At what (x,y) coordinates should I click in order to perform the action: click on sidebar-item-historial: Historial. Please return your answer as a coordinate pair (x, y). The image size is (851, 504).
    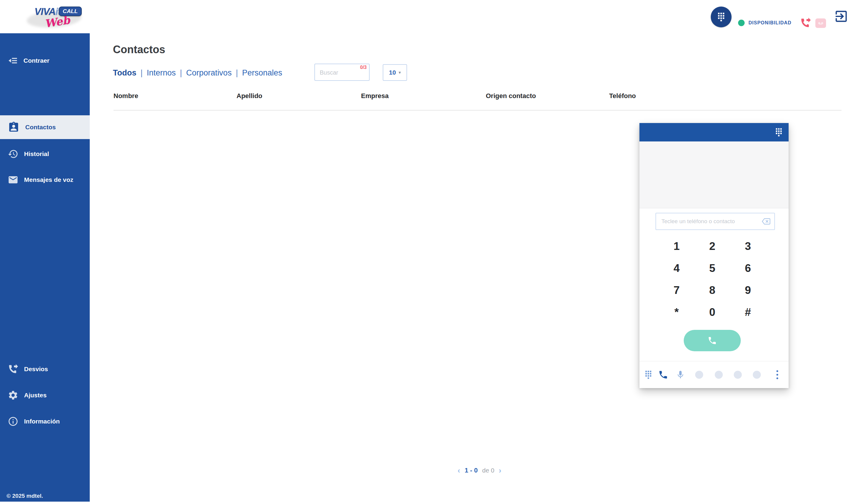
    Looking at the image, I should click on (45, 154).